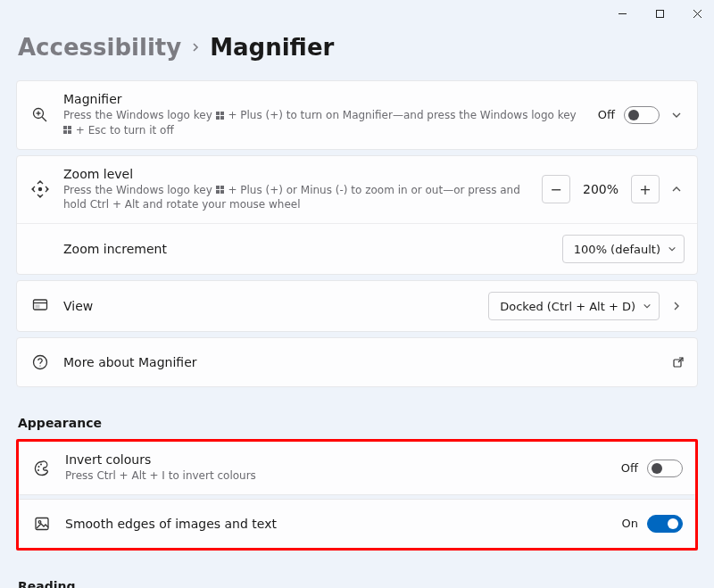  Describe the element at coordinates (678, 362) in the screenshot. I see `external-link-icon` at that location.